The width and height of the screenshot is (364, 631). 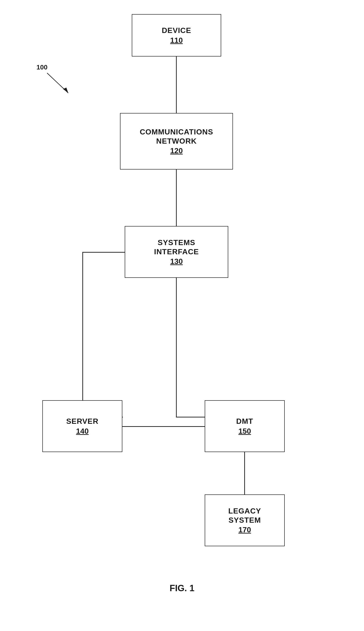 I want to click on ref-100-label: 100, so click(x=42, y=67).